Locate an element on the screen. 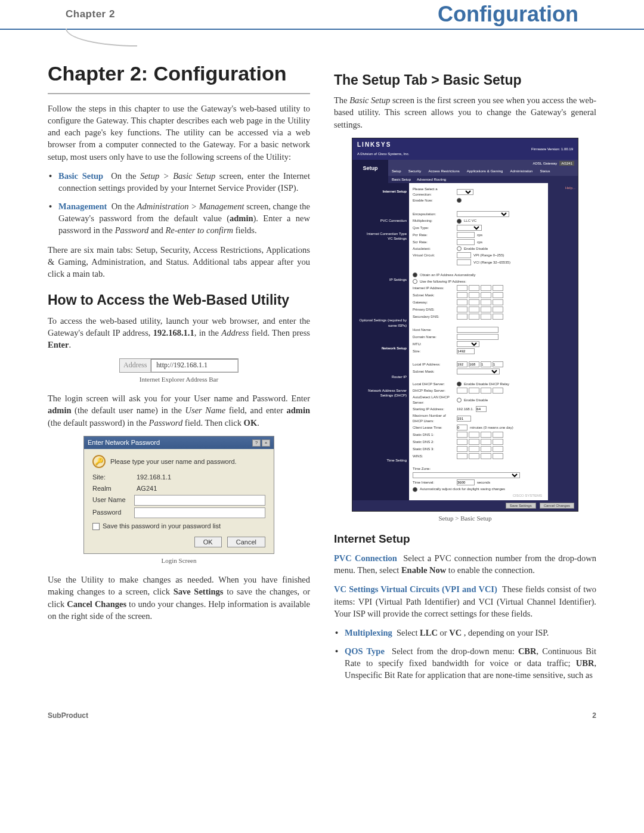 This screenshot has height=833, width=644. address-bar-image: Address http://192.168.1.1 is located at coordinates (179, 366).